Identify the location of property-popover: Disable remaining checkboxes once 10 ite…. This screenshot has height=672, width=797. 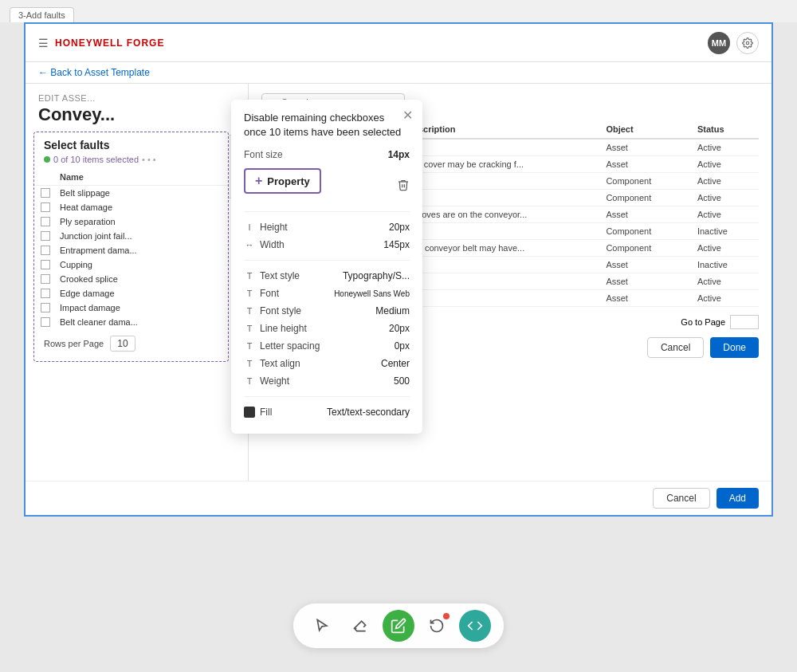
(327, 266).